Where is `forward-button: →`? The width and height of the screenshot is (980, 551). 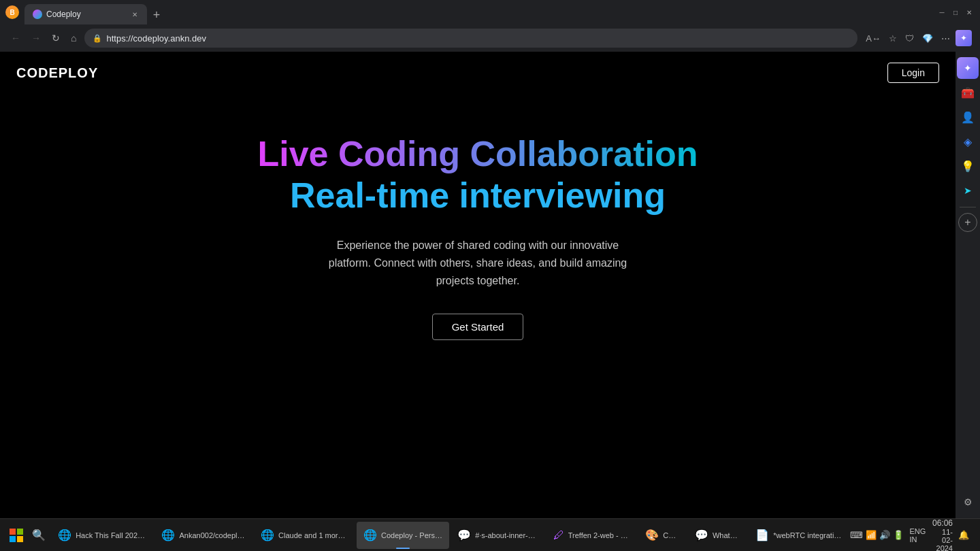 forward-button: → is located at coordinates (36, 38).